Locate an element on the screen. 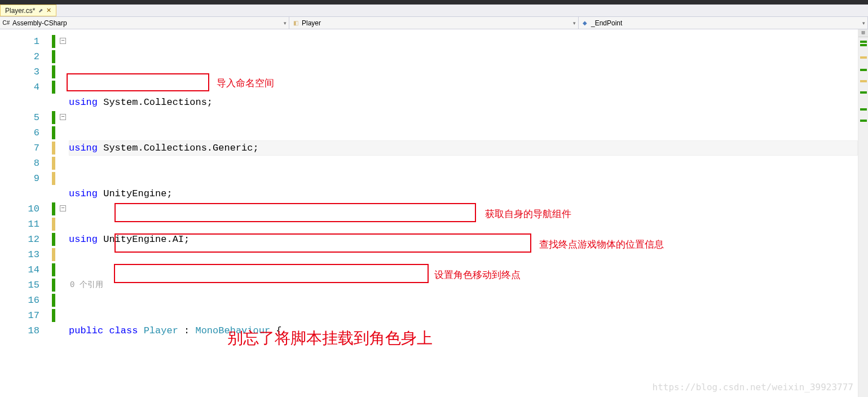  code-line: public class Player : MonoBehaviour { is located at coordinates (464, 330).